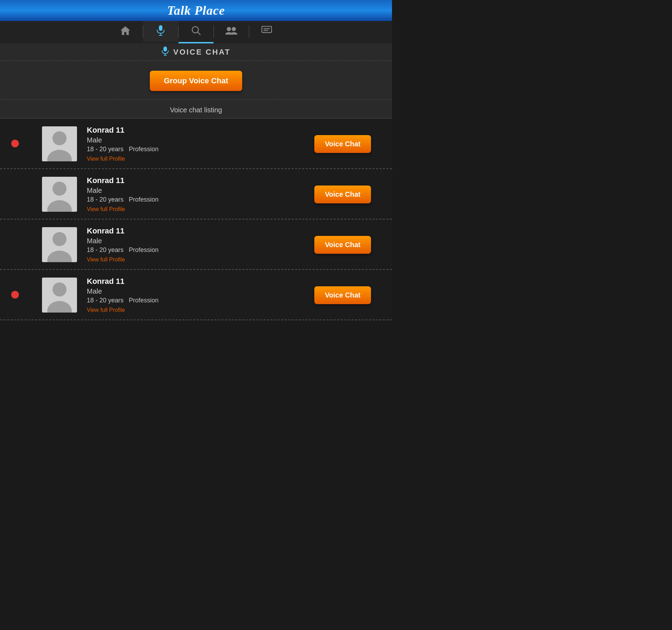  What do you see at coordinates (267, 31) in the screenshot?
I see `messages-icon` at bounding box center [267, 31].